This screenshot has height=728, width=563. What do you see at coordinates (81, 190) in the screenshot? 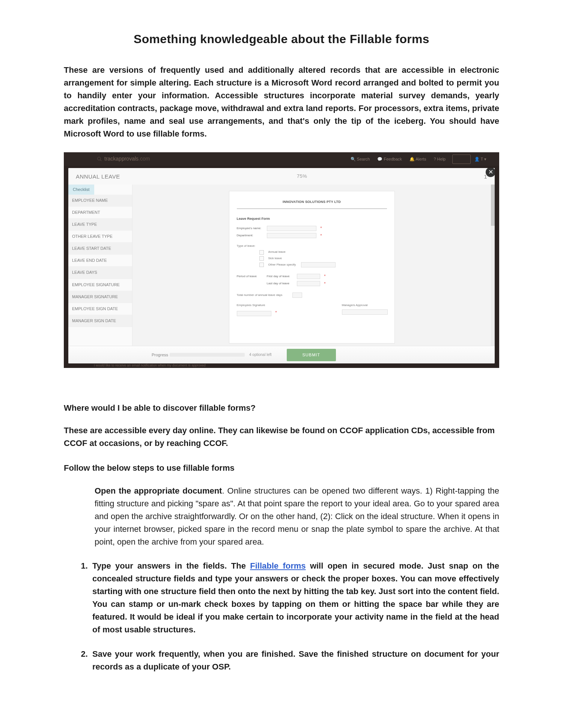
I see `checklist-tab: Checklist` at bounding box center [81, 190].